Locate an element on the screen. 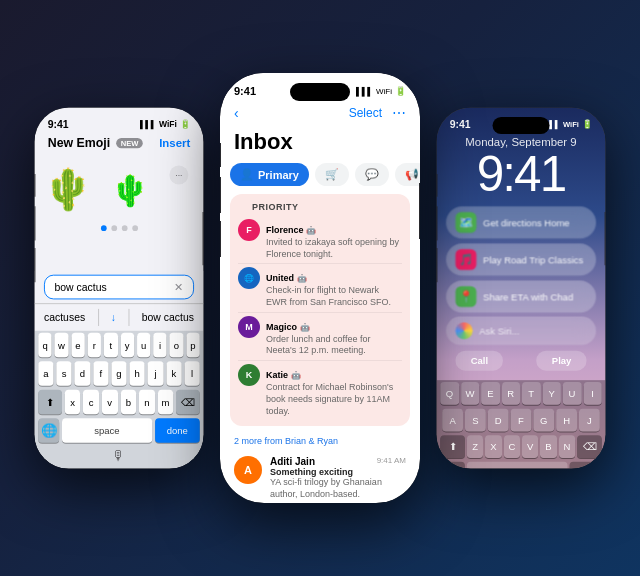 This screenshot has height=576, width=640. key-h: h is located at coordinates (138, 374).